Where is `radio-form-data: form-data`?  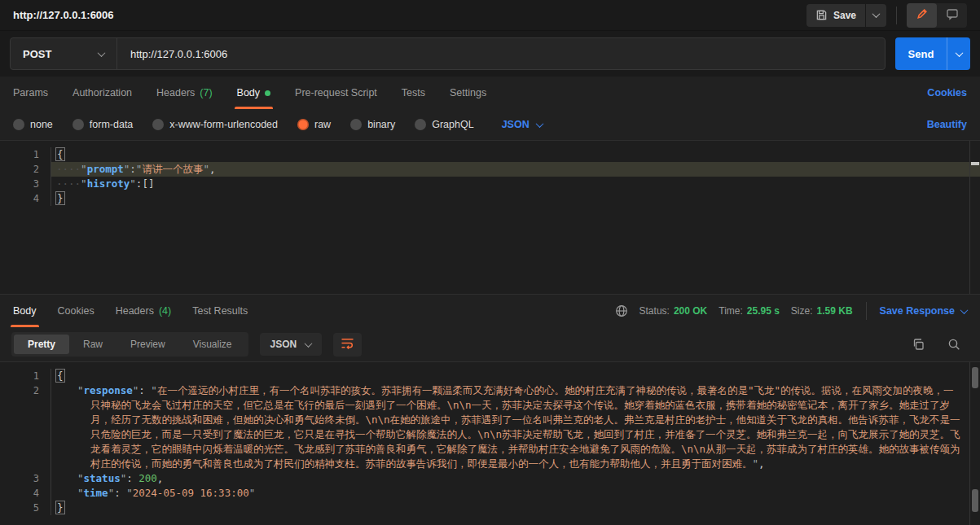 radio-form-data: form-data is located at coordinates (103, 125).